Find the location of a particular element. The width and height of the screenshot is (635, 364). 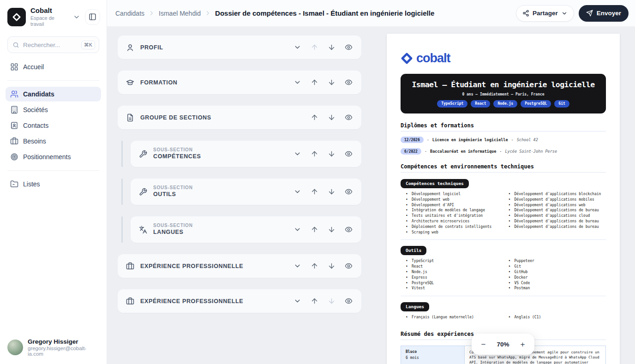

section-row-formation: FORMATION is located at coordinates (240, 82).